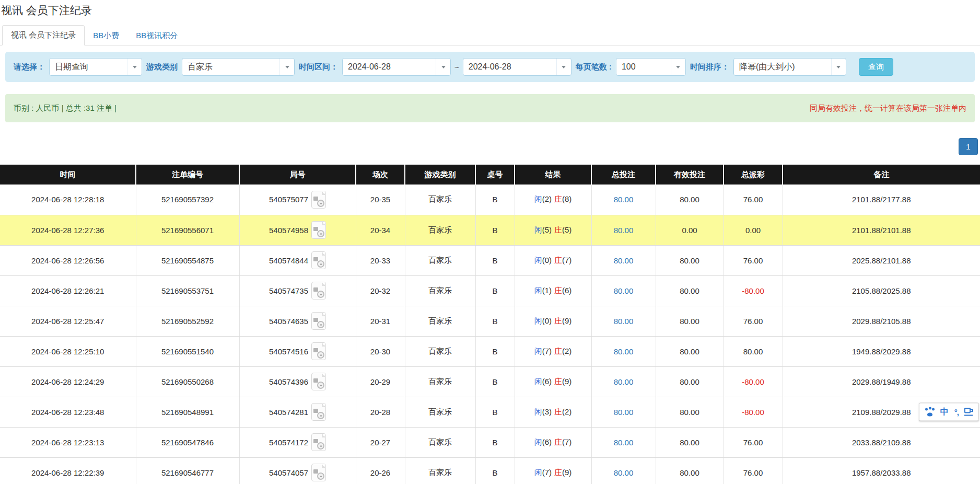  What do you see at coordinates (956, 412) in the screenshot?
I see `phonetic-icon: °,` at bounding box center [956, 412].